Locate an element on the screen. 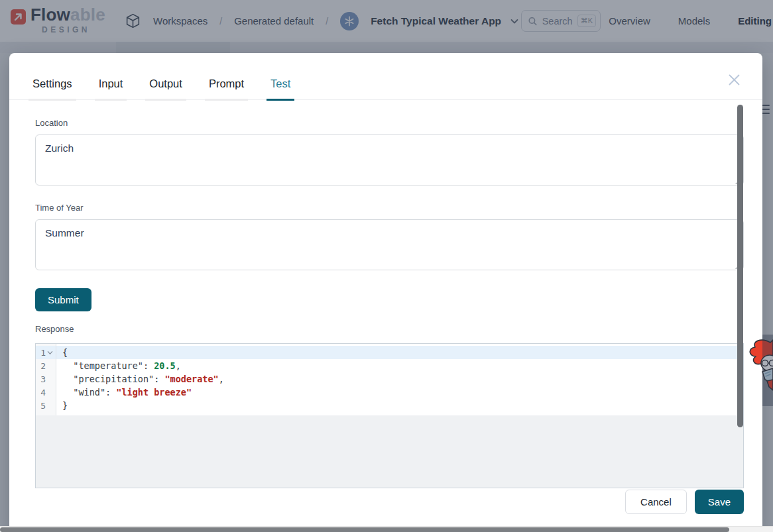 The width and height of the screenshot is (773, 532). time-of-year-field-wrap: Summer is located at coordinates (390, 245).